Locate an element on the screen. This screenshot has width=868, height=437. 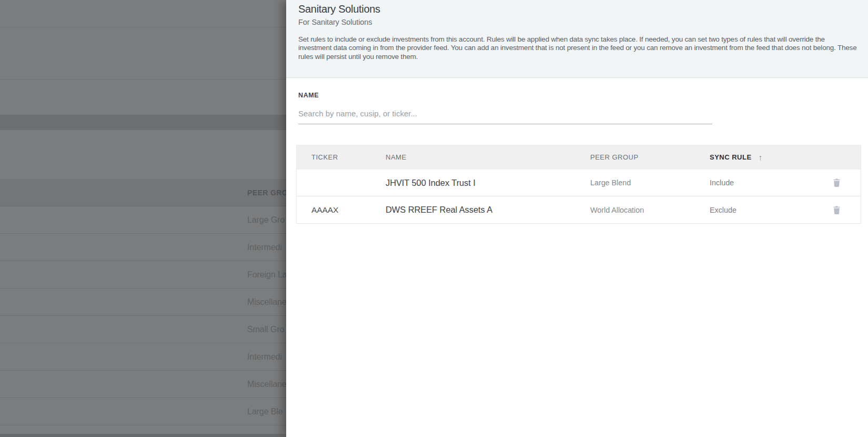
search-input is located at coordinates (505, 115).